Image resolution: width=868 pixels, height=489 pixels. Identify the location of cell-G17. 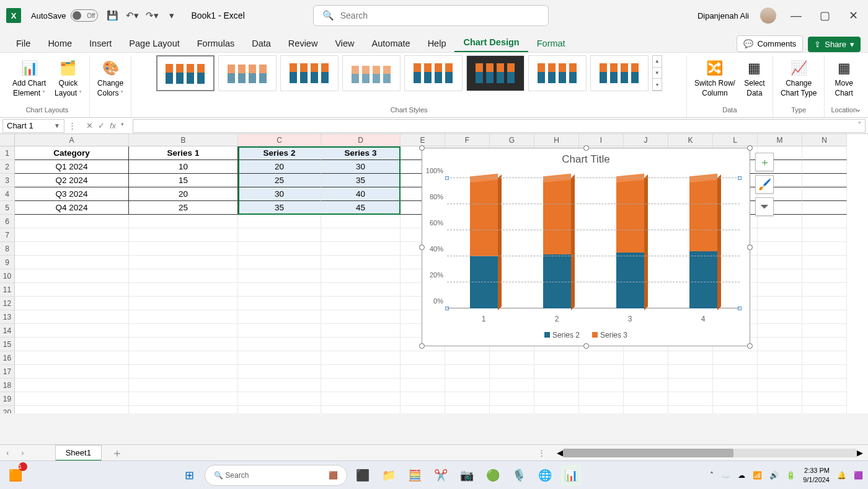
(512, 372).